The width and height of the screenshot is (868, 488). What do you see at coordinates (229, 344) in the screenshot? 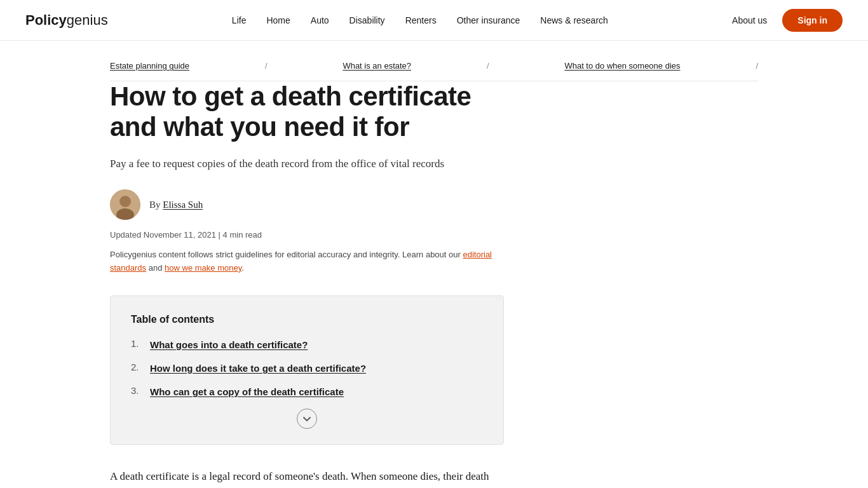
I see `toc-link-1: What goes into a death certificate?` at bounding box center [229, 344].